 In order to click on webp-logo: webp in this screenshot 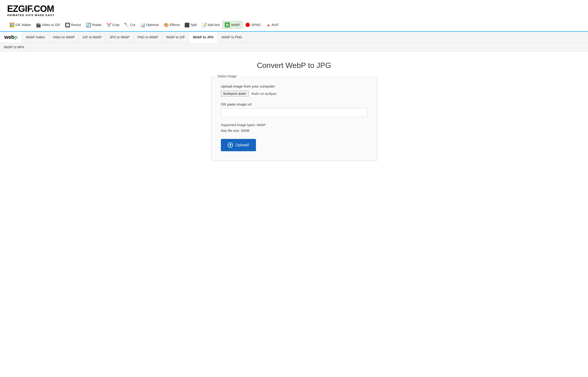, I will do `click(11, 37)`.